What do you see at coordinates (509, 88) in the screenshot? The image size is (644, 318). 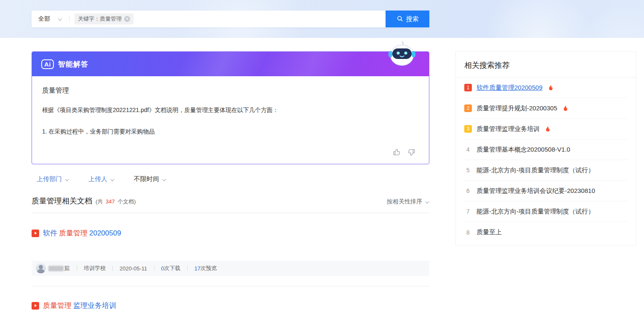 I see `related-search-link: 软件质量管理20200509` at bounding box center [509, 88].